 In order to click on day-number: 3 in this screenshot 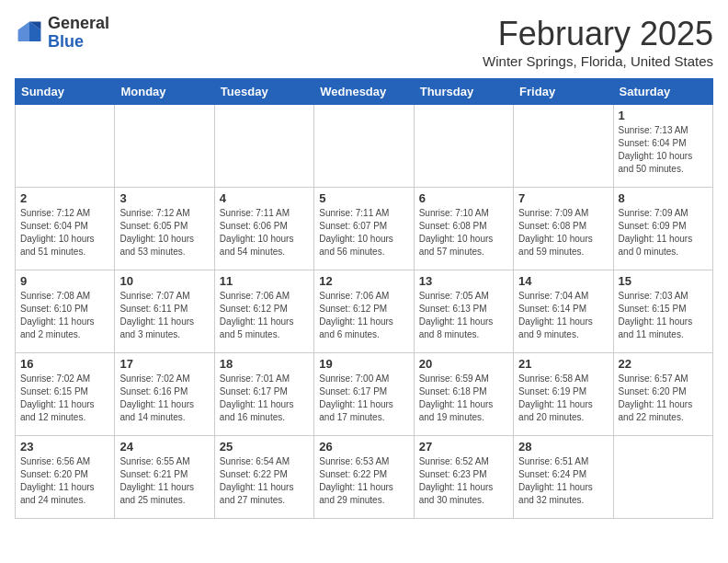, I will do `click(164, 199)`.